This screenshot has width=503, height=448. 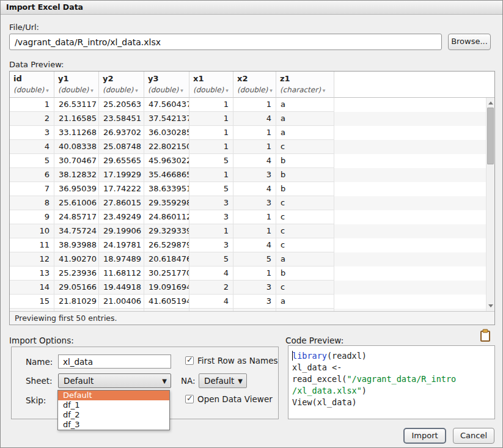 I want to click on code-preview-box: library(readxl)xl_data <- read_excel("/v…, so click(x=391, y=383).